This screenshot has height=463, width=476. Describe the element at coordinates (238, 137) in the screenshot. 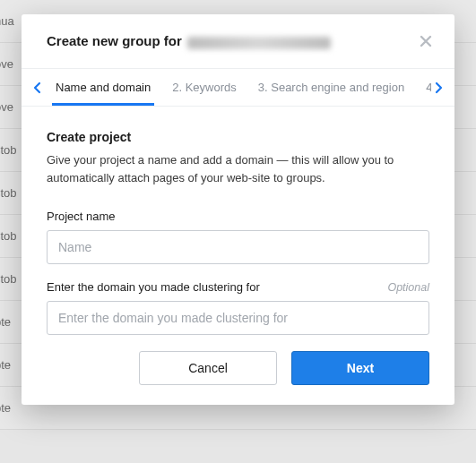

I see `section-title: Create project` at that location.